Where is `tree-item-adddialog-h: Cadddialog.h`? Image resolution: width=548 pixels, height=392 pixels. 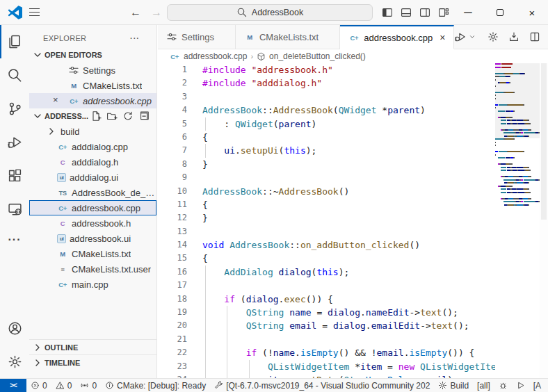
tree-item-adddialog-h: Cadddialog.h is located at coordinates (93, 162).